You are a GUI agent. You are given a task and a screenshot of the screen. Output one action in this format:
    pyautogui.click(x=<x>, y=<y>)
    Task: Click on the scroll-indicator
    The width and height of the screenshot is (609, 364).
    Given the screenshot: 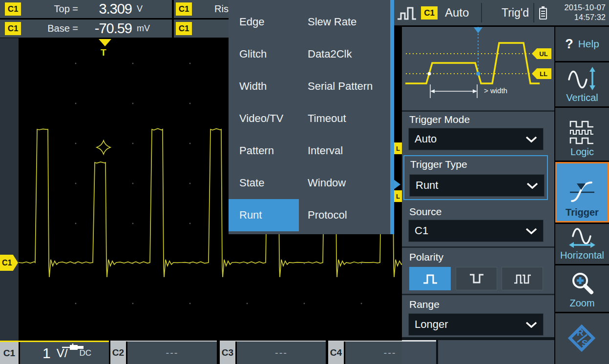 What is the action you would take?
    pyautogui.click(x=419, y=341)
    